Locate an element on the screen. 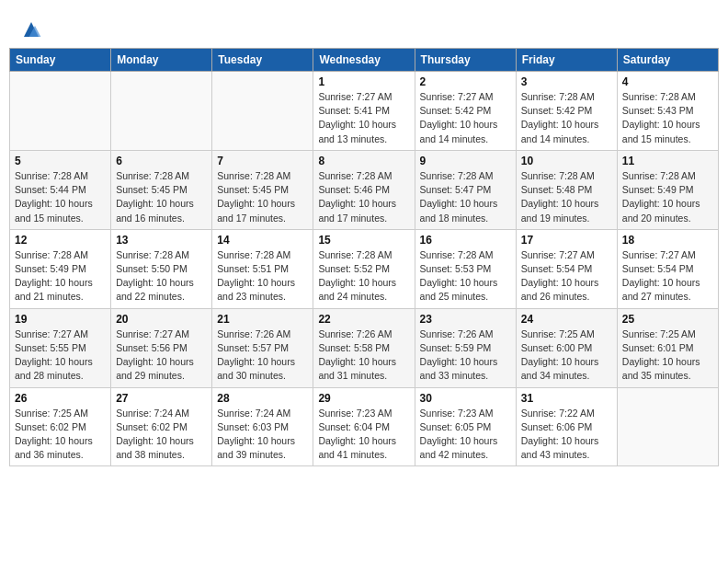  page-header is located at coordinates (364, 29).